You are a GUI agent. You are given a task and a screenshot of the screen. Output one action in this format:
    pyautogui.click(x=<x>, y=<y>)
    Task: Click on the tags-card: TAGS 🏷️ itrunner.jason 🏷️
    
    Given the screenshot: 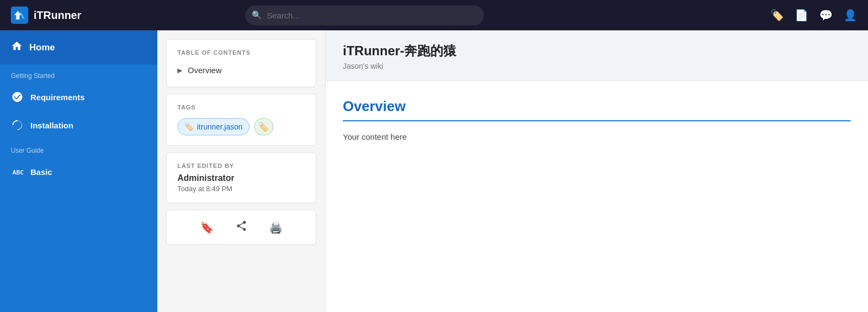 What is the action you would take?
    pyautogui.click(x=241, y=120)
    